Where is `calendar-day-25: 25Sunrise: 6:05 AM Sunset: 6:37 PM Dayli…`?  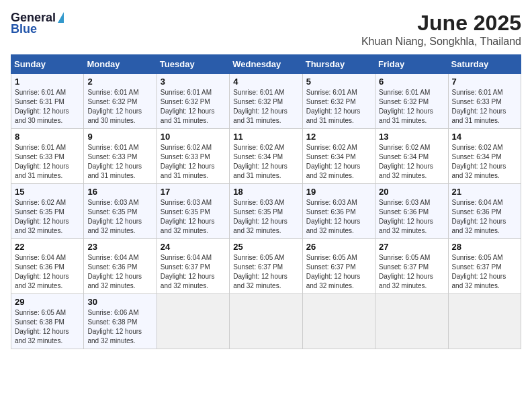
calendar-day-25: 25Sunrise: 6:05 AM Sunset: 6:37 PM Dayli… is located at coordinates (266, 267).